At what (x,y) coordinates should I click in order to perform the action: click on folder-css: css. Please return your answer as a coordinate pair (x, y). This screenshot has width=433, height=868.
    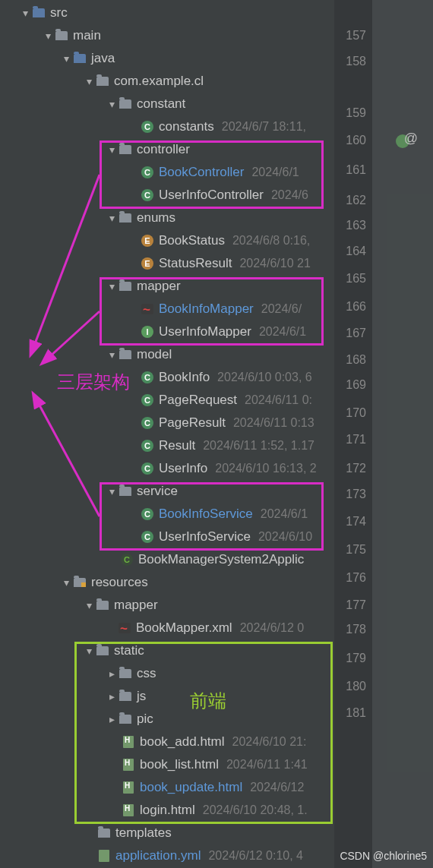
    Looking at the image, I should click on (167, 674).